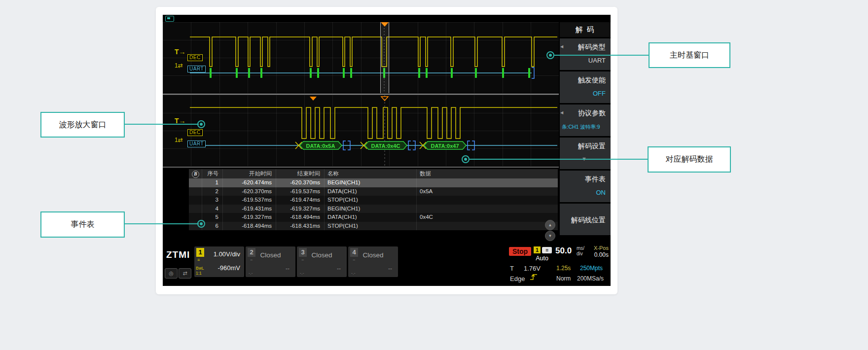 This screenshot has height=350, width=868. Describe the element at coordinates (689, 55) in the screenshot. I see `callout-label: 主时基窗口` at that location.